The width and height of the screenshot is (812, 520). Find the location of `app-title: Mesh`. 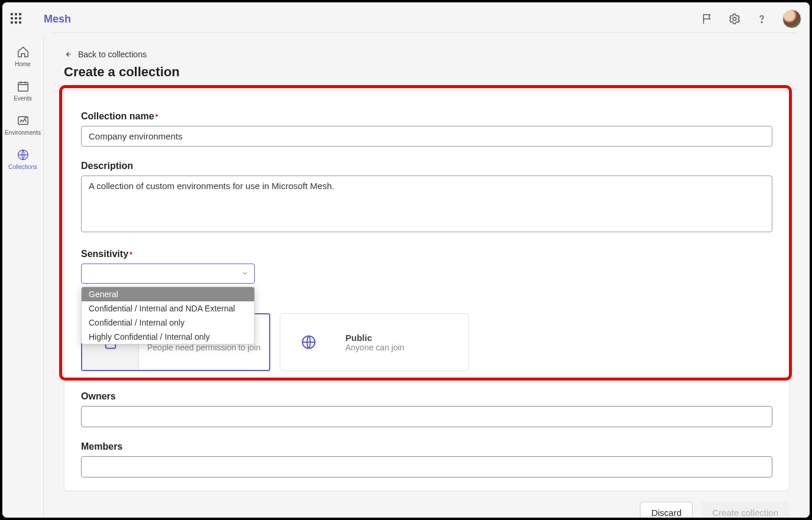

app-title: Mesh is located at coordinates (57, 19).